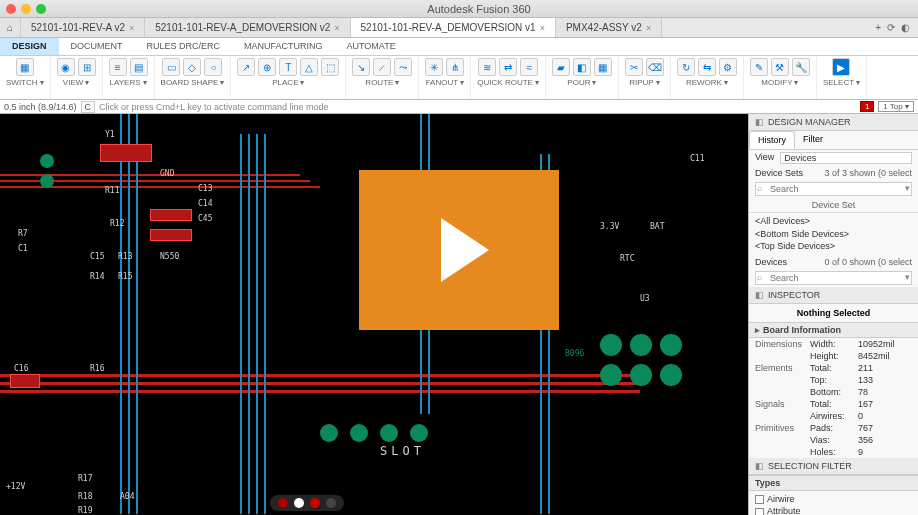 The width and height of the screenshot is (918, 515). Describe the element at coordinates (372, 46) in the screenshot. I see `ctx-tab-automate: AUTOMATE` at that location.